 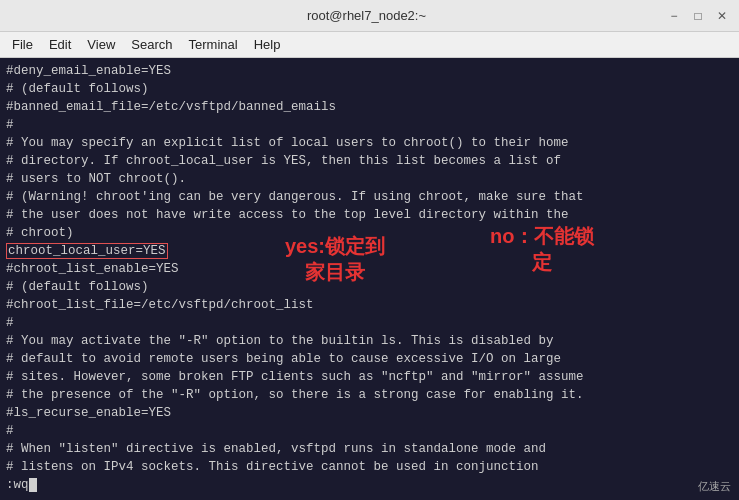 What do you see at coordinates (160, 305) in the screenshot?
I see `line-14: #chroot_list_file=/etc/vsftpd/chroot_lis…` at bounding box center [160, 305].